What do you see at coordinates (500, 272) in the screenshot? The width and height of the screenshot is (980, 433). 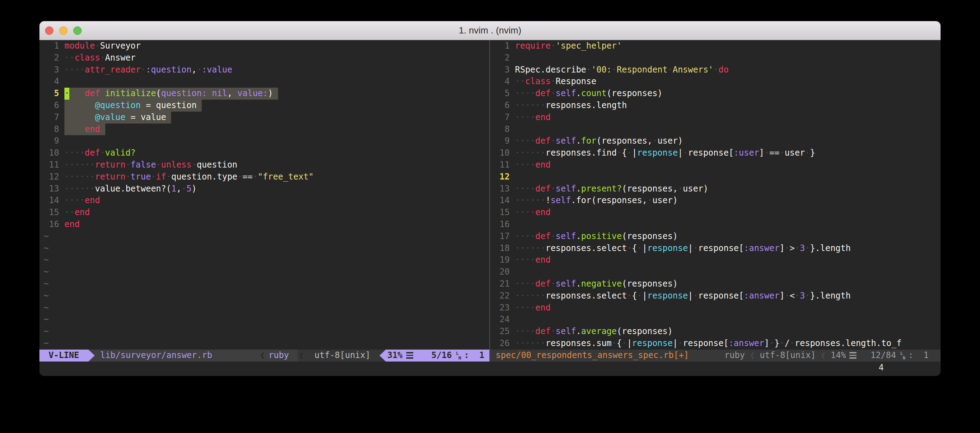 I see `line-number: 20` at bounding box center [500, 272].